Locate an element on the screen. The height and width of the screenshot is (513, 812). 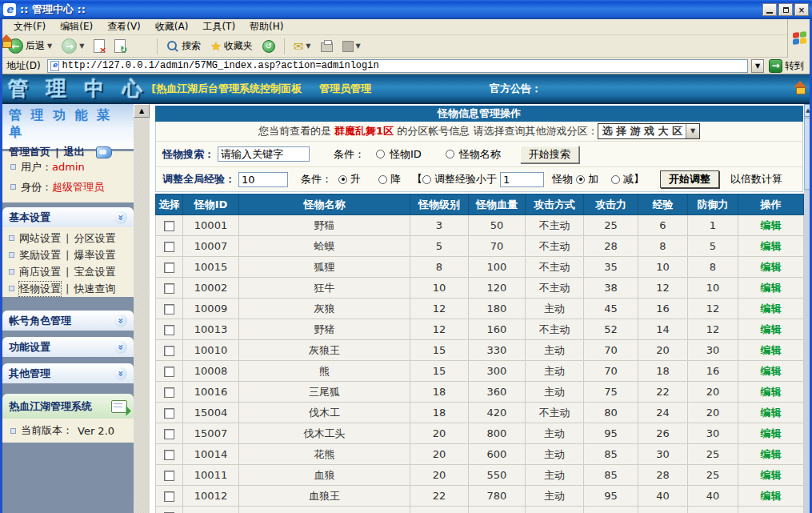
sidebar-item-zone-settings: 分区设置 is located at coordinates (94, 238).